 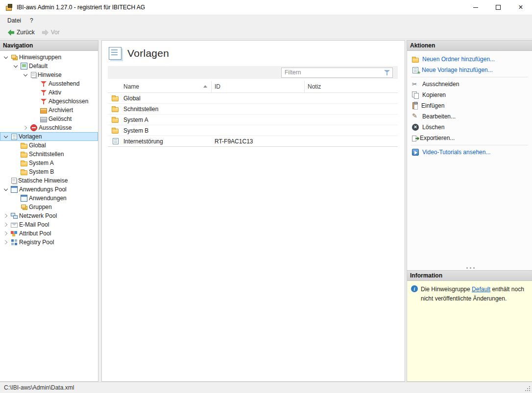 I want to click on status-bar: C:\IBI-aws\Admin\Data.xml, so click(x=266, y=388).